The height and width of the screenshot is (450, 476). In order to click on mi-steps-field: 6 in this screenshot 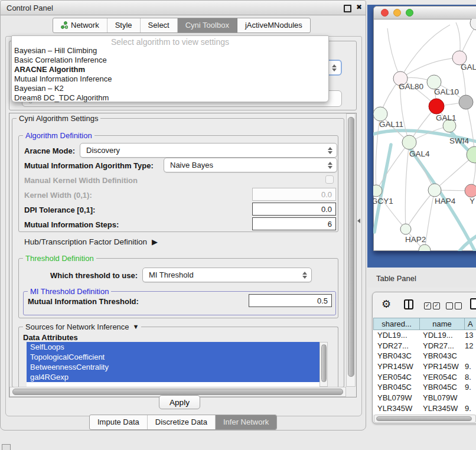, I will do `click(294, 224)`.